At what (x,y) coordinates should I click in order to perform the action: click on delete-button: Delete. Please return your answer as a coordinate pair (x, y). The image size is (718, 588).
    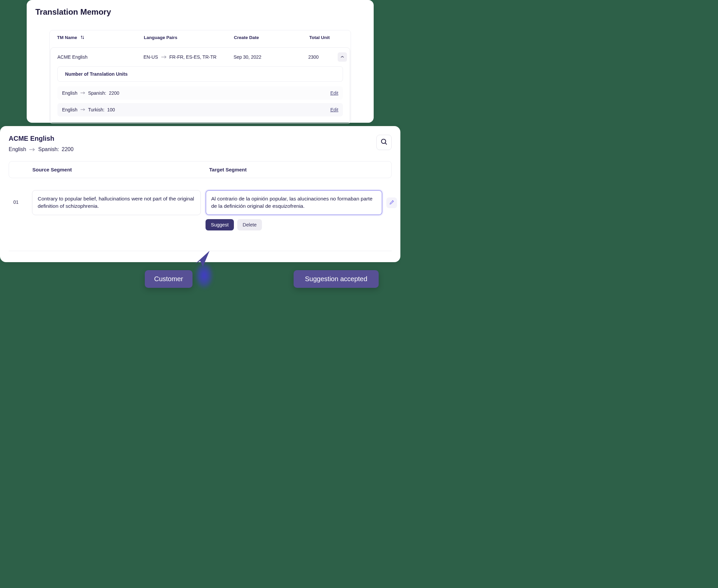
    Looking at the image, I should click on (249, 225).